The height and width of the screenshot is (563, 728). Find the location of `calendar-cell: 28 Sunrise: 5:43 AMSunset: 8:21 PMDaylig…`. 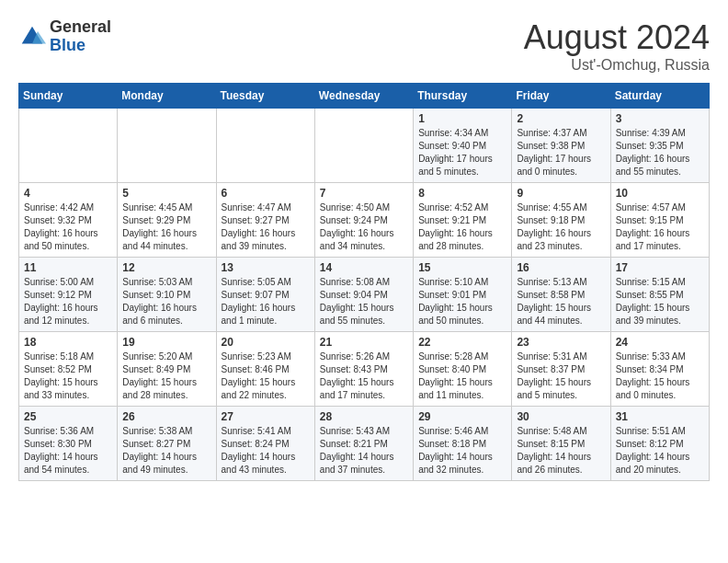

calendar-cell: 28 Sunrise: 5:43 AMSunset: 8:21 PMDaylig… is located at coordinates (364, 443).